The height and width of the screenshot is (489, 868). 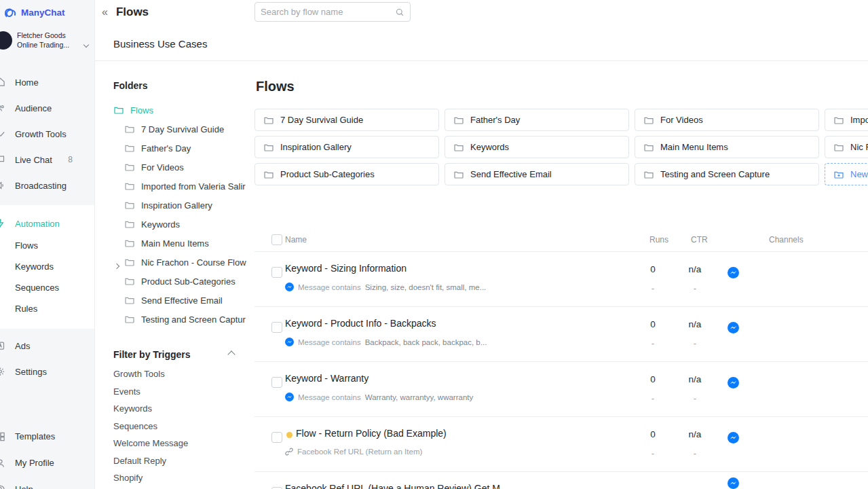 I want to click on folder-tree-label: For Videos, so click(x=163, y=167).